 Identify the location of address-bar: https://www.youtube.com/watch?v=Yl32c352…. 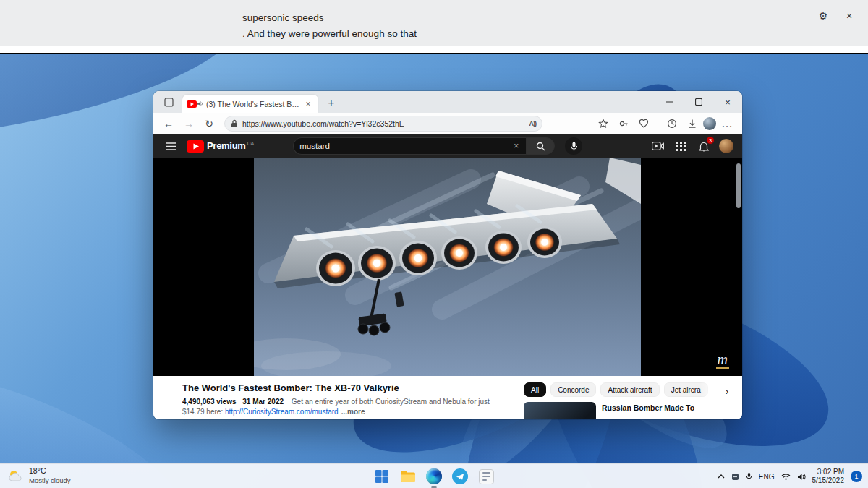
(383, 124).